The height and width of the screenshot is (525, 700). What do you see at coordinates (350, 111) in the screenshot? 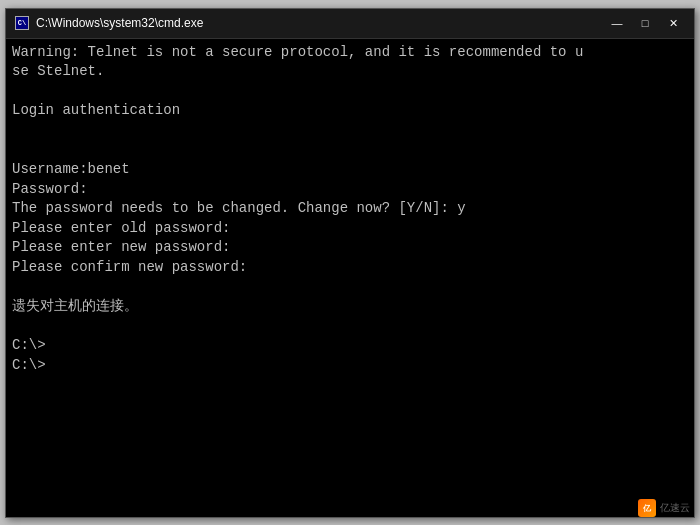
I see `console-line: Login authentication` at bounding box center [350, 111].